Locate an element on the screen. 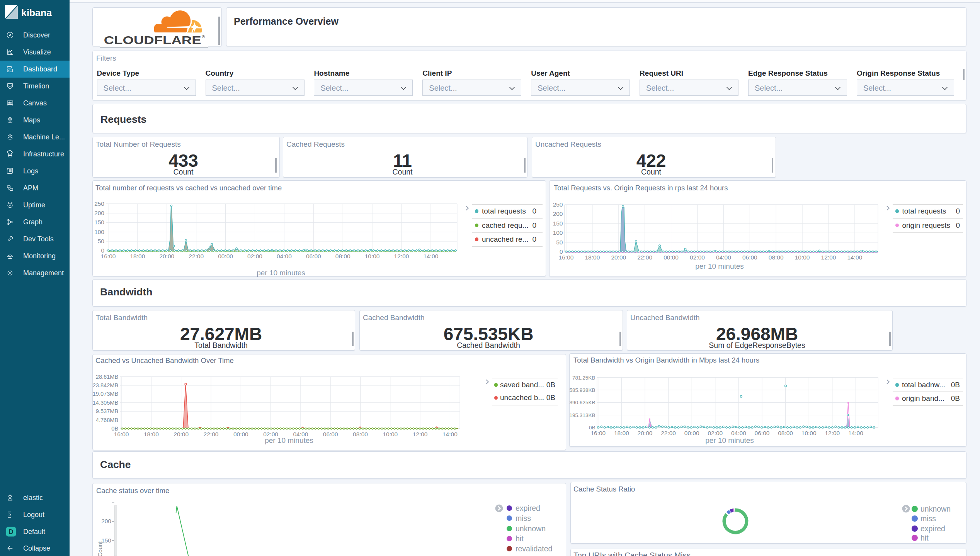 Image resolution: width=980 pixels, height=556 pixels. svg-text: 390.625KB is located at coordinates (582, 402).